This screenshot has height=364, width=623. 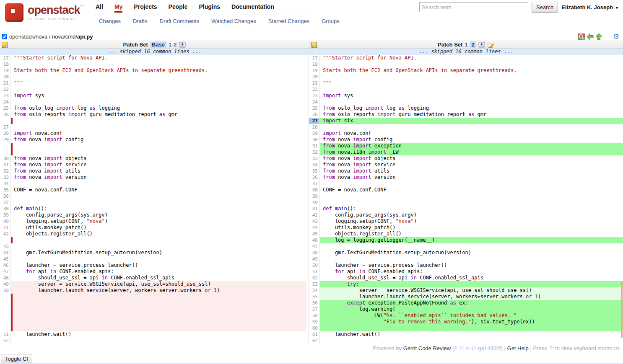 What do you see at coordinates (314, 203) in the screenshot?
I see `line-number: 40` at bounding box center [314, 203].